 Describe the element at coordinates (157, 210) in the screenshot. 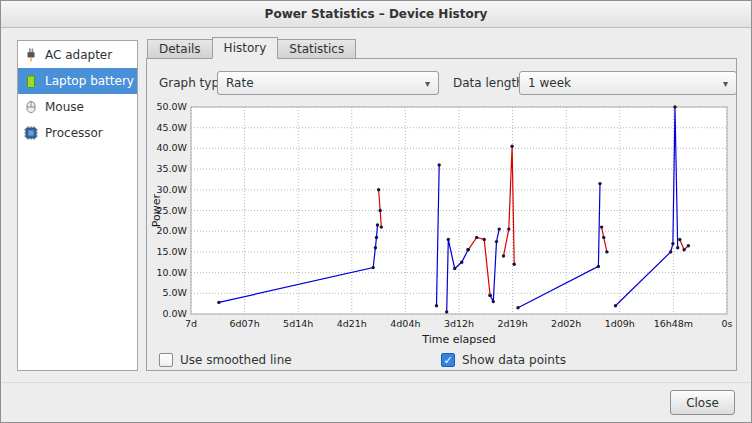

I see `svg-text: Power` at that location.